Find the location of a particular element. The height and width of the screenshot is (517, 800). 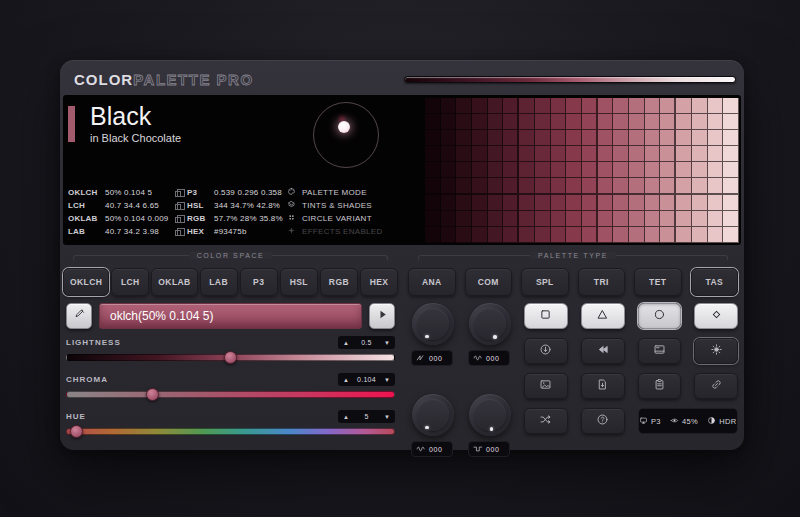

apply-button is located at coordinates (382, 316).